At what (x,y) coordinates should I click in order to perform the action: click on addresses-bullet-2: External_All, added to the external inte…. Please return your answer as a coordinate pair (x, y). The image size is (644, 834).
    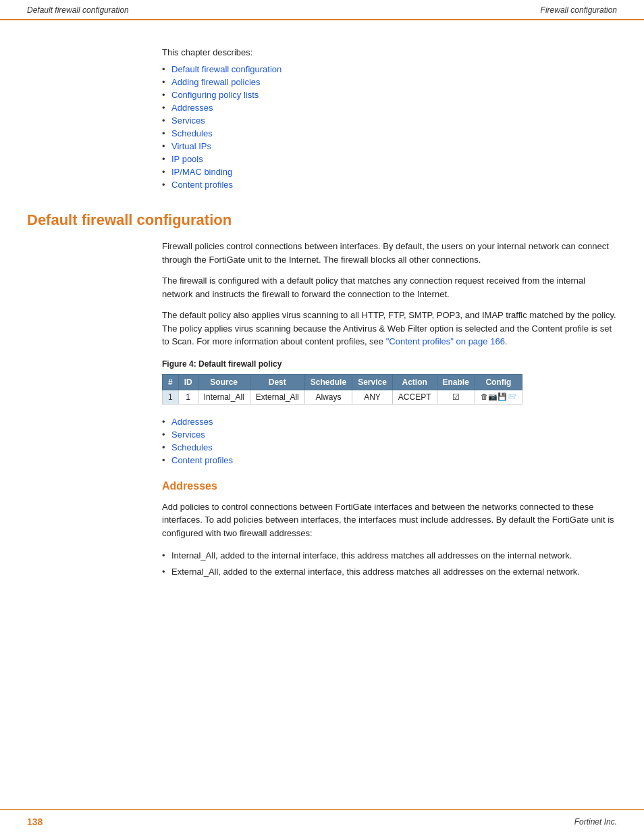
    Looking at the image, I should click on (375, 571).